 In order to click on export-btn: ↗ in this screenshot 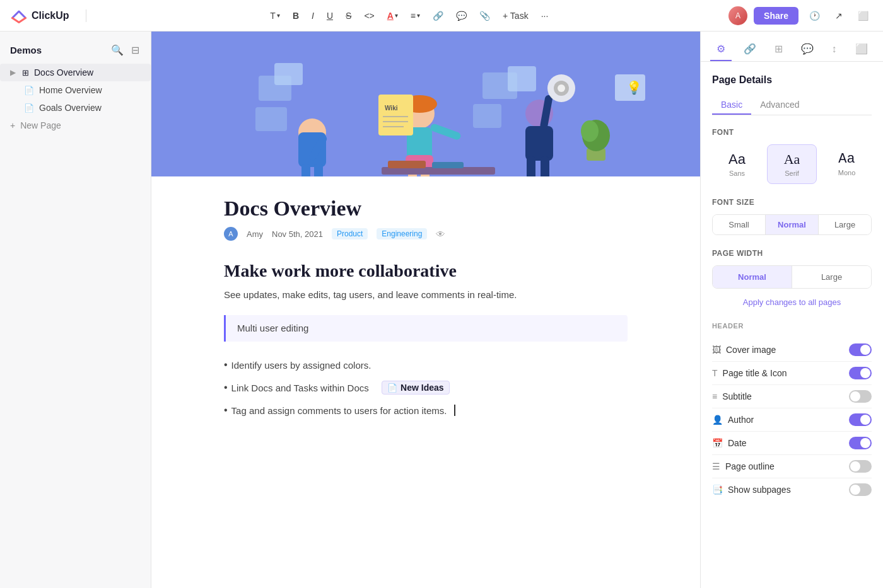, I will do `click(839, 16)`.